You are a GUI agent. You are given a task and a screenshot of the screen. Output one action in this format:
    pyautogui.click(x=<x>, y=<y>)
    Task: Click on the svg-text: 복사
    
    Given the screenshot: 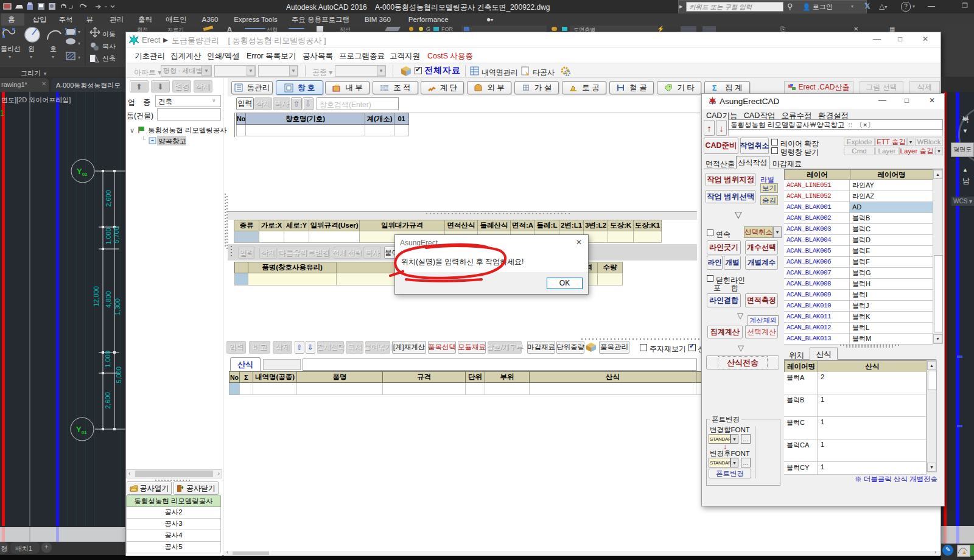 What is the action you would take?
    pyautogui.click(x=109, y=46)
    